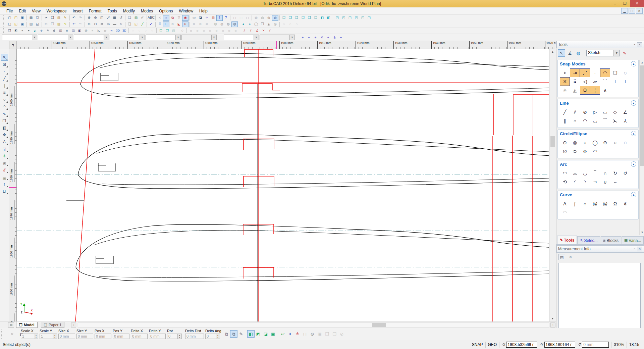 The width and height of the screenshot is (644, 349). What do you see at coordinates (5, 128) in the screenshot?
I see `solid-tool: ◧` at bounding box center [5, 128].